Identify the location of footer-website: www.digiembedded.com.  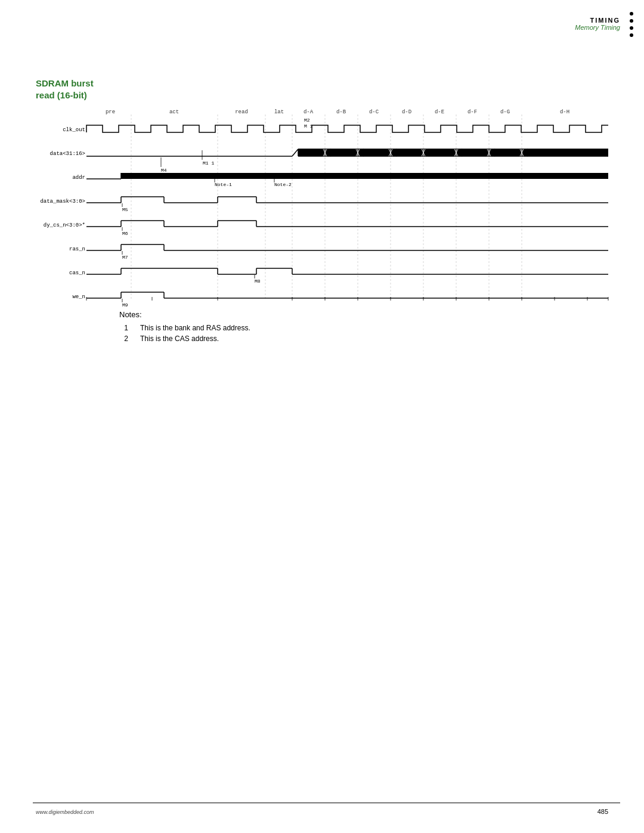
(65, 812).